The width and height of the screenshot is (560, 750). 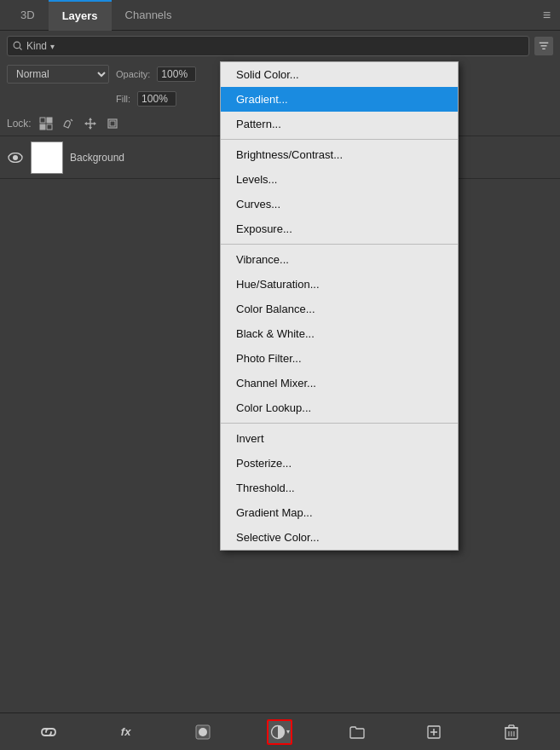 What do you see at coordinates (113, 124) in the screenshot?
I see `lock-artboard-icon` at bounding box center [113, 124].